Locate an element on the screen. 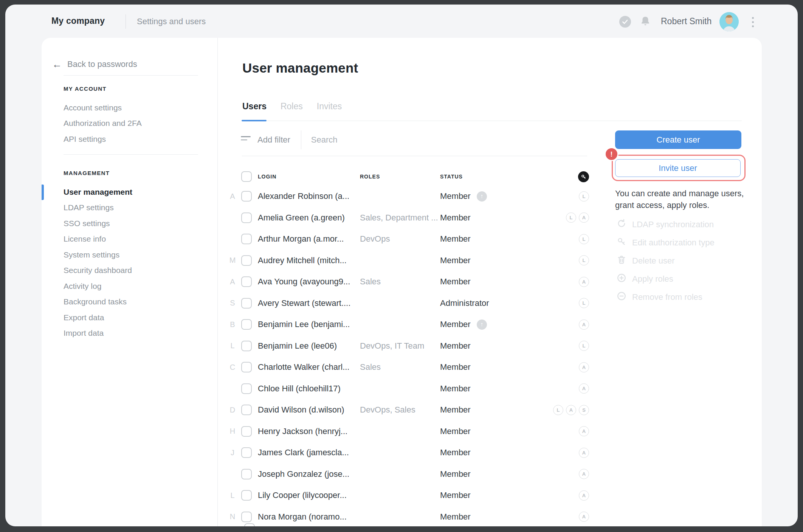 Image resolution: width=803 pixels, height=532 pixels. auth-type-badges: L is located at coordinates (584, 239).